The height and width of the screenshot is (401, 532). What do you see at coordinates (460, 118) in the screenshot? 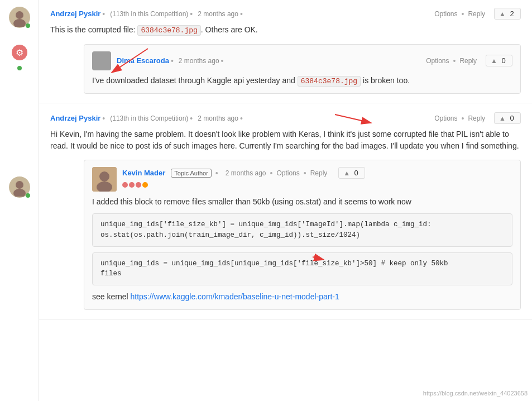
I see `comment-2-actions: Options • Reply` at bounding box center [460, 118].